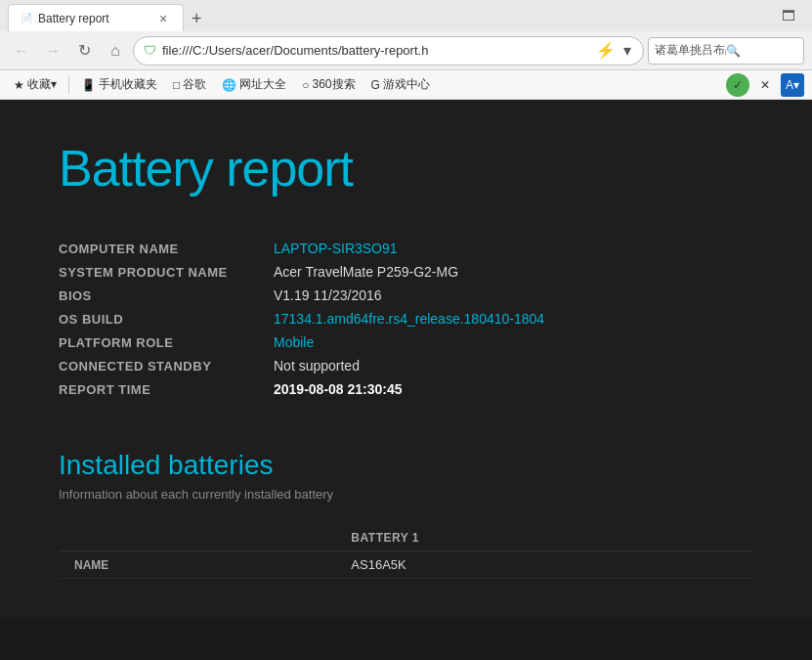  Describe the element at coordinates (406, 389) in the screenshot. I see `info-row-report-time: REPORT TIME 2019-08-08 21:30:45` at that location.